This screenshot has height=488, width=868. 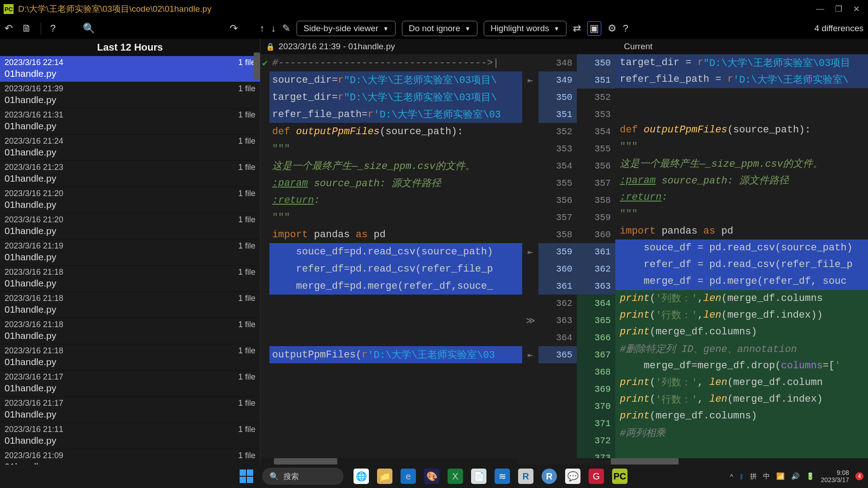 I want to click on code-line: refer_file_path = r'D:\大学\王老师实验室\, so click(x=741, y=80).